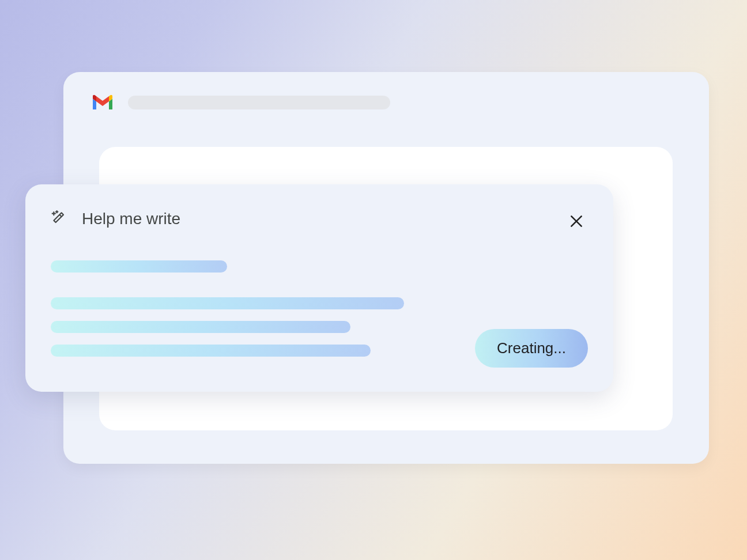  I want to click on creating-status-button: Creating..., so click(531, 348).